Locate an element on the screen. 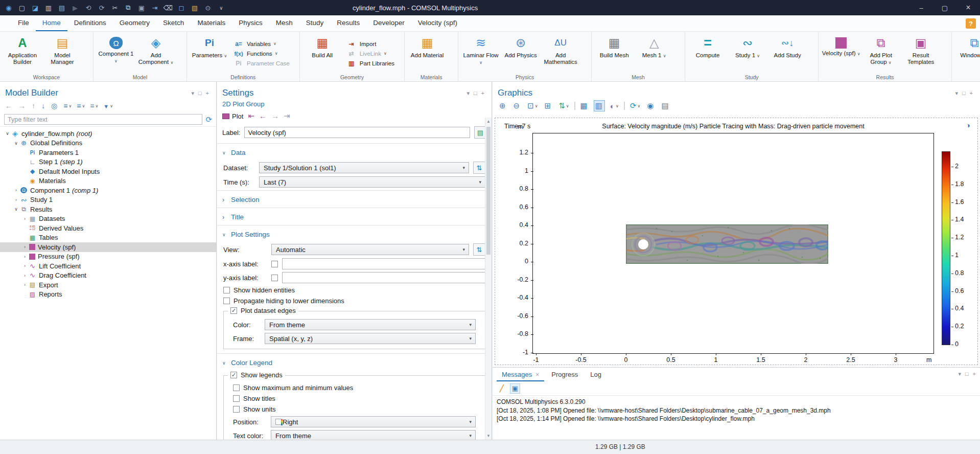 Image resolution: width=980 pixels, height=454 pixels. plot-dataset-edges-checkbox is located at coordinates (234, 311).